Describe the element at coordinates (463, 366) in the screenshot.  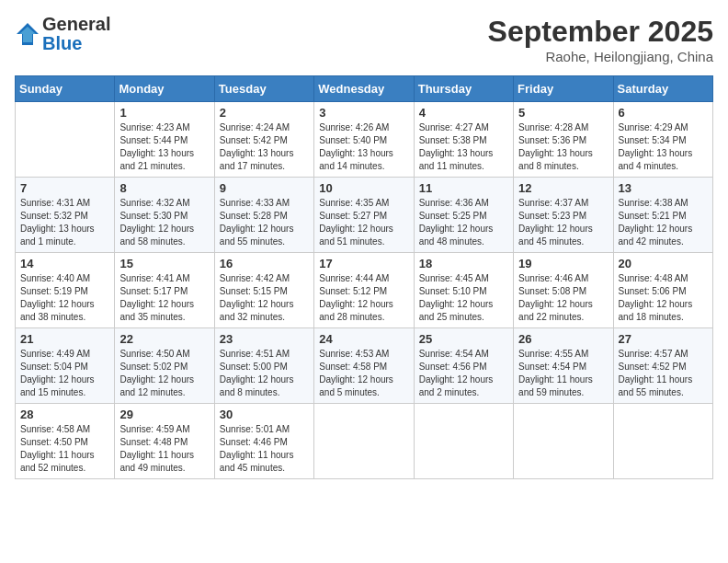
I see `calendar-cell: 25Sunrise: 4:54 AMSunset: 4:56 PMDayligh…` at that location.